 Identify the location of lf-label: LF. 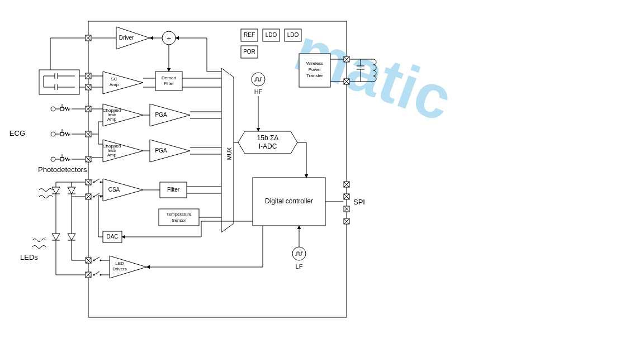
(300, 266).